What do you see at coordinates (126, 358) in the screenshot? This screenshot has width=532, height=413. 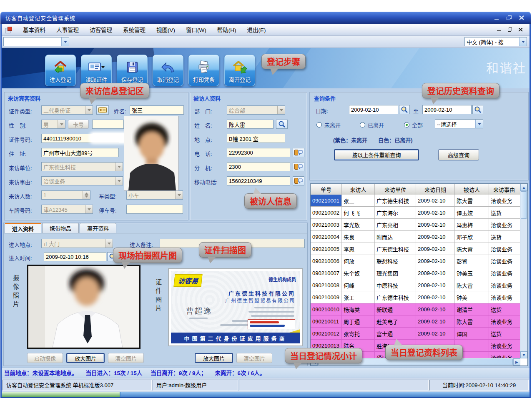 I see `clear-photo-button: 清空图片` at bounding box center [126, 358].